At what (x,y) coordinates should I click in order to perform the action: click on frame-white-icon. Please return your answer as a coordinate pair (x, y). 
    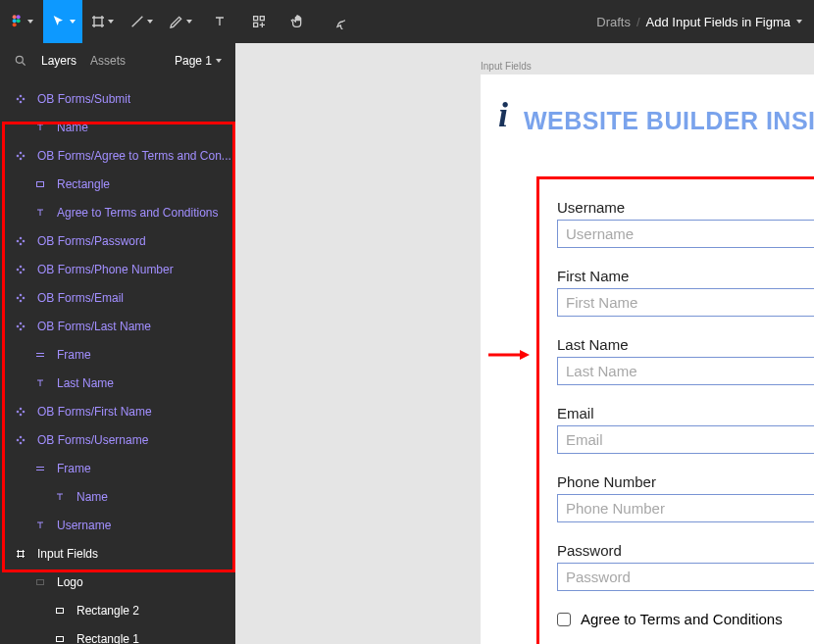
    Looking at the image, I should click on (21, 554).